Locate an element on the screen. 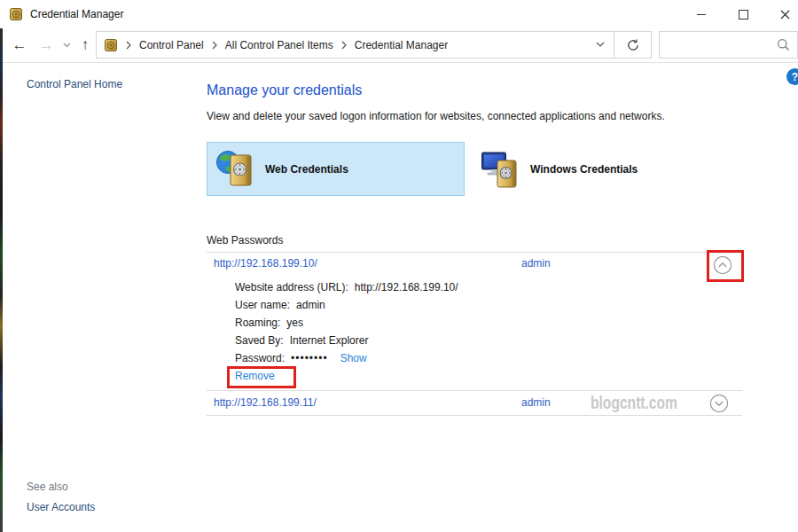 Image resolution: width=798 pixels, height=532 pixels. collapse-credential-button is located at coordinates (723, 265).